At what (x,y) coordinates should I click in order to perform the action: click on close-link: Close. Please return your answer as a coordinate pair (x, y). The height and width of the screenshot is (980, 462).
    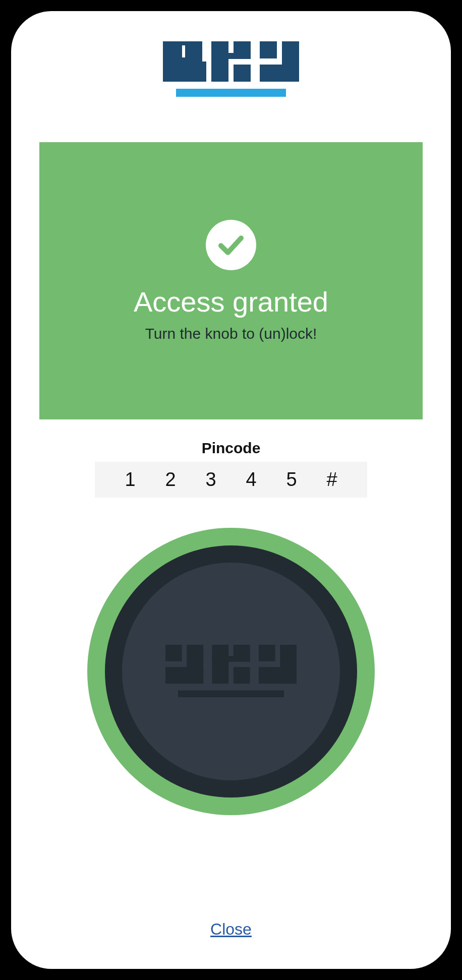
    Looking at the image, I should click on (231, 930).